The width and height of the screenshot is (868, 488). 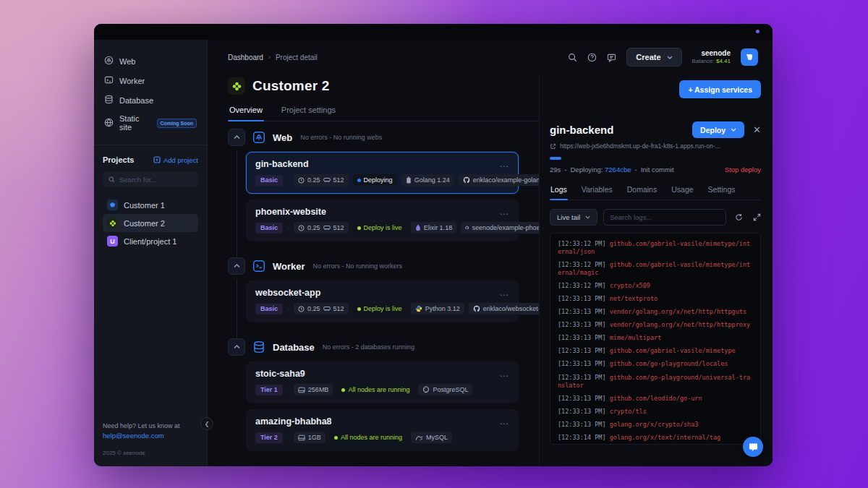 What do you see at coordinates (308, 113) in the screenshot?
I see `tab-project-settings: Project settings` at bounding box center [308, 113].